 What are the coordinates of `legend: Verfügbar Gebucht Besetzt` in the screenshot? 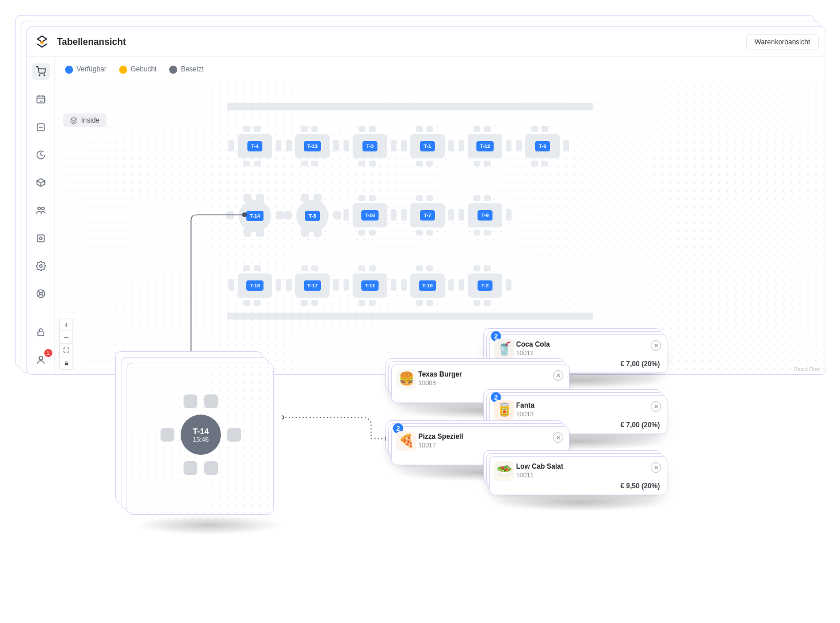 It's located at (440, 70).